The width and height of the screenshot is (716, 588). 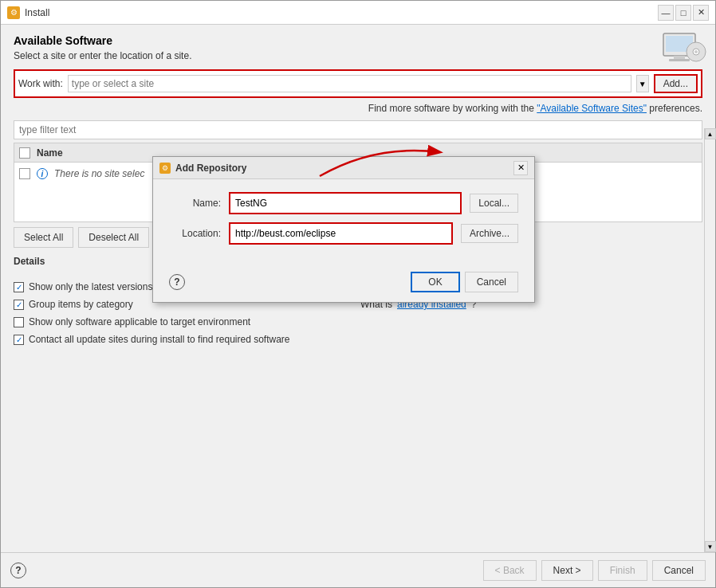 What do you see at coordinates (18, 570) in the screenshot?
I see `bottom-left: ?` at bounding box center [18, 570].